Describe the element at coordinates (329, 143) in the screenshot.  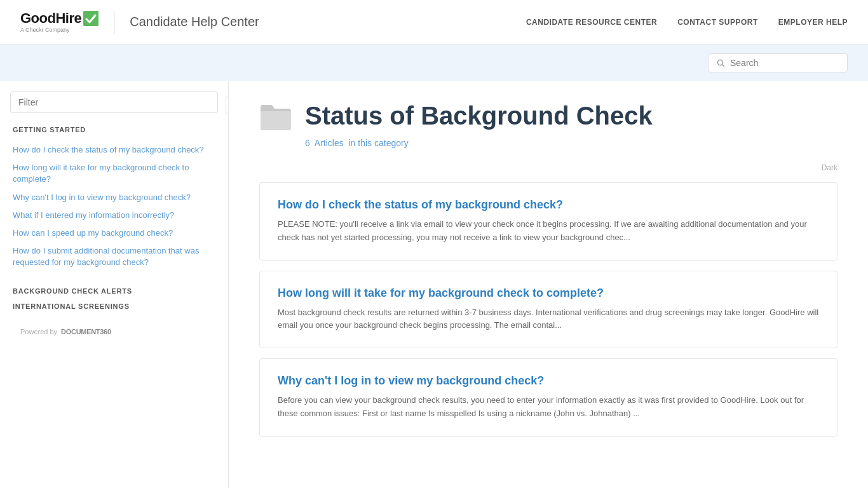
I see `articles-label: Articles` at that location.